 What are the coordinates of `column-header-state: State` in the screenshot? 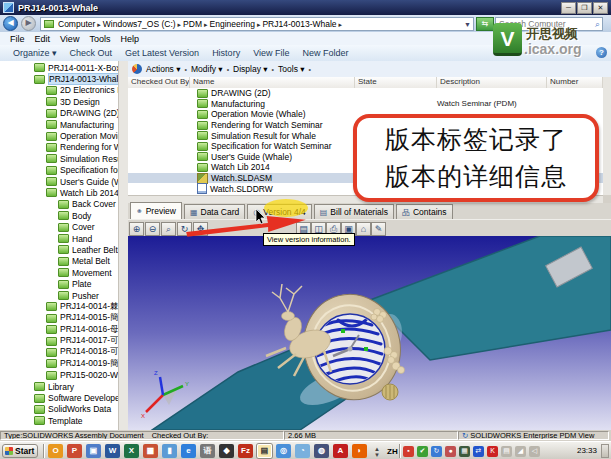 It's located at (396, 82).